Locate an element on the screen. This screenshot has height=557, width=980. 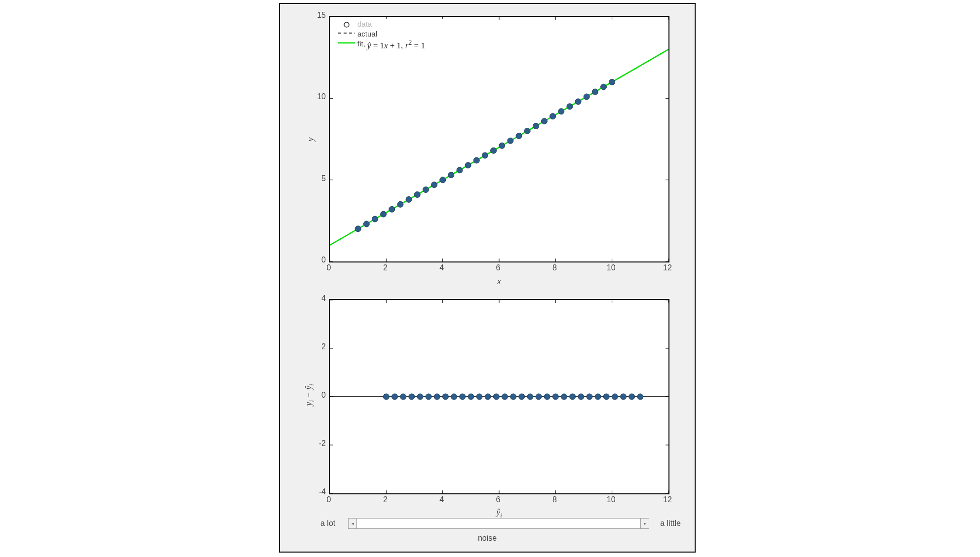
chart-main-xtick: 12 is located at coordinates (667, 268).